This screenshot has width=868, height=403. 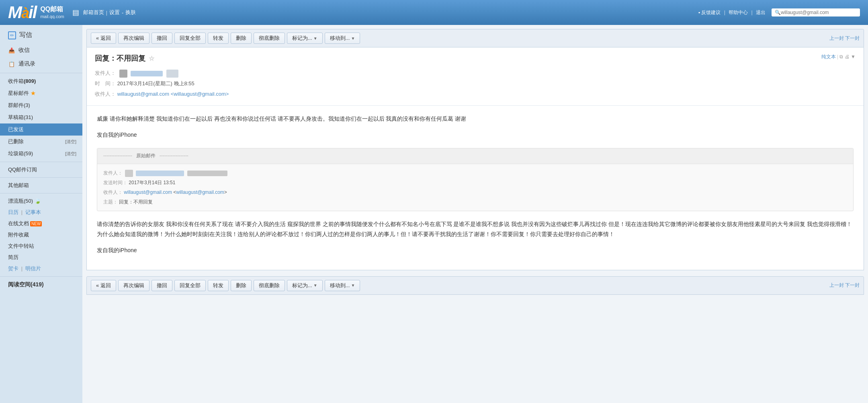 What do you see at coordinates (172, 74) in the screenshot?
I see `sender-avatar2` at bounding box center [172, 74].